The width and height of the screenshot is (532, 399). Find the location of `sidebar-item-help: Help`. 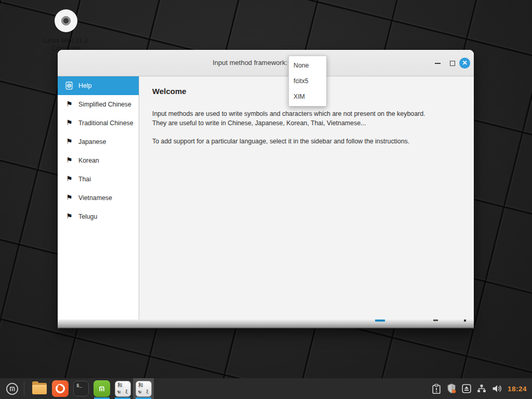

sidebar-item-help: Help is located at coordinates (98, 86).